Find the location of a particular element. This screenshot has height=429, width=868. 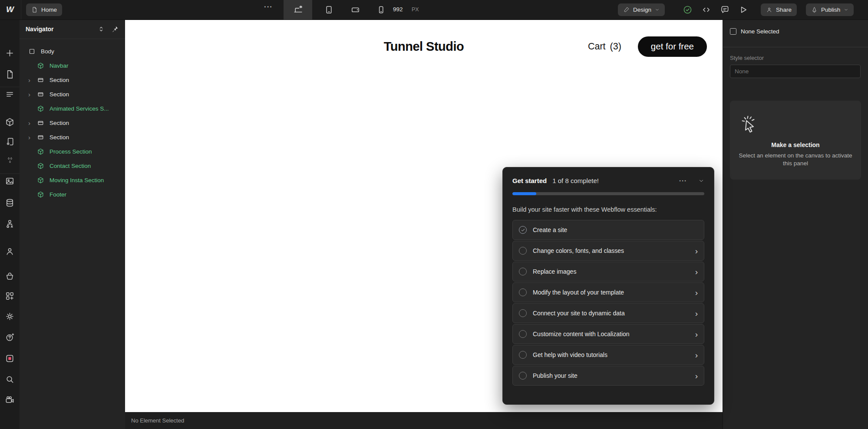

checklist-item: Change colors, fonts, and classes › is located at coordinates (608, 251).